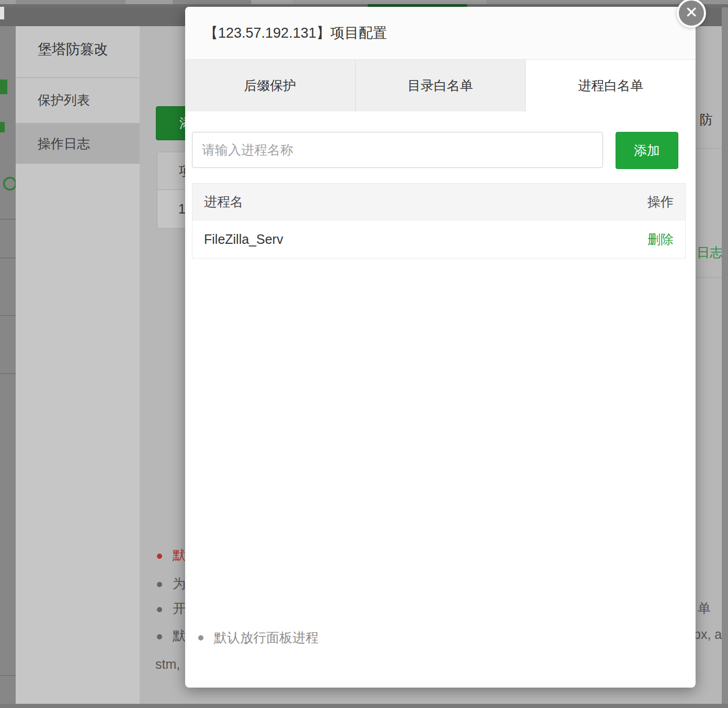  I want to click on footnote-text: 默认放行面板进程, so click(266, 637).